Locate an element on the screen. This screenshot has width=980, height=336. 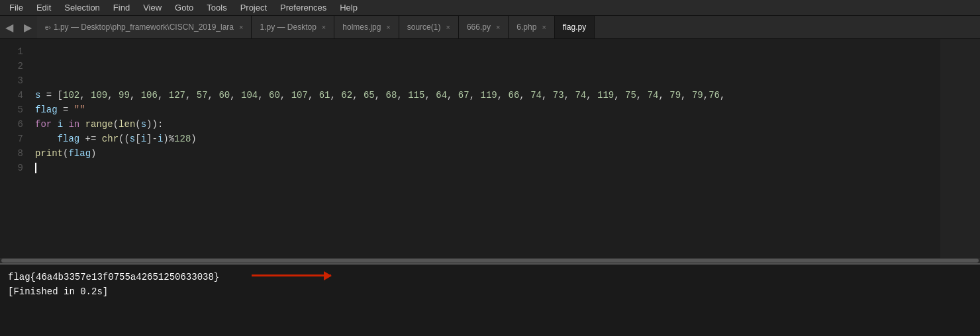
code-line-7: flag += chr((s[i]-i)%128) is located at coordinates (507, 139).